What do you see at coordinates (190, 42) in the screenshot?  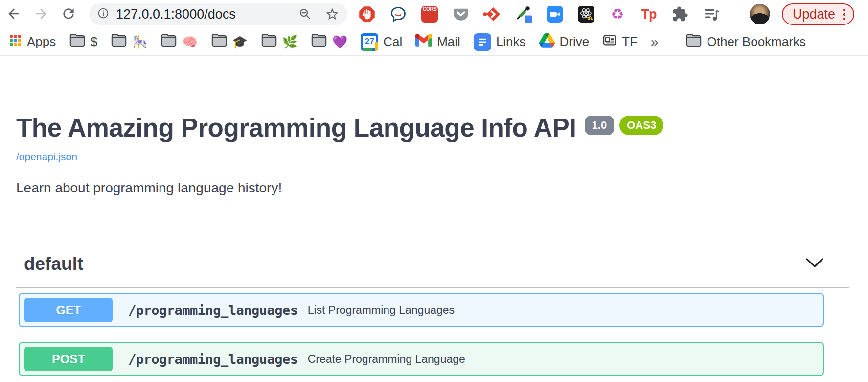 I see `folder-emoji: 🧠` at bounding box center [190, 42].